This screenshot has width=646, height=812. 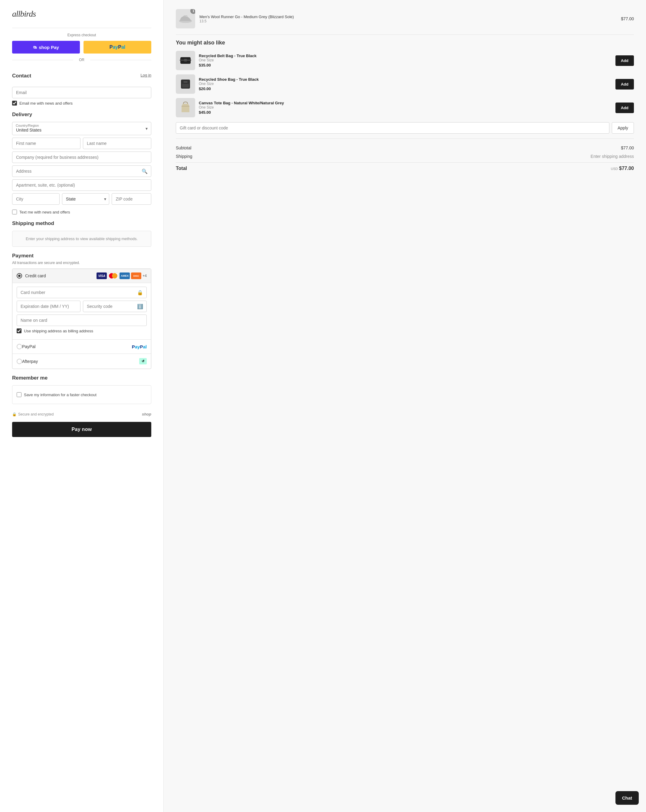 What do you see at coordinates (20, 346) in the screenshot?
I see `paypal-radio` at bounding box center [20, 346].